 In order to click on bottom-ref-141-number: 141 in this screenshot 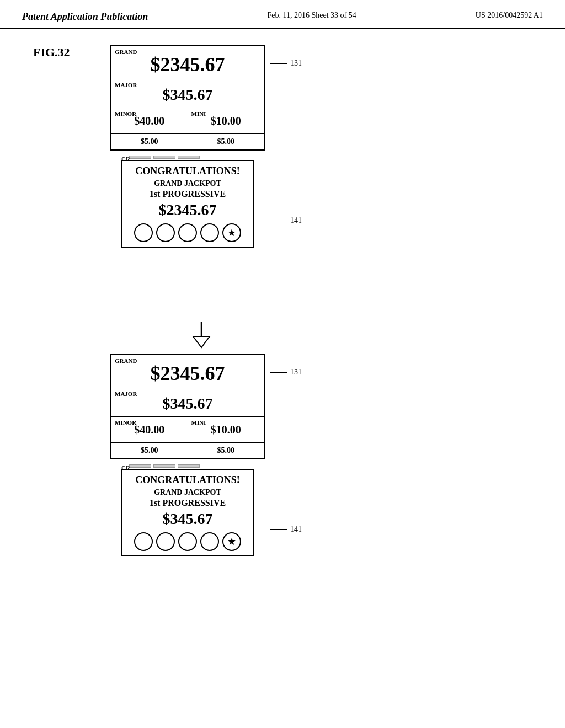, I will do `click(296, 529)`.